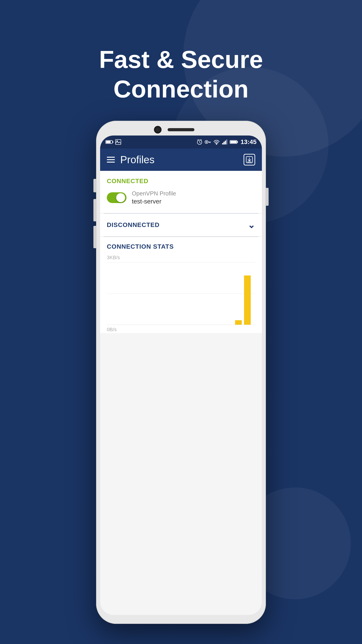  I want to click on stats-section: CONNECTION STATS 3KB/s 0B/s, so click(181, 285).